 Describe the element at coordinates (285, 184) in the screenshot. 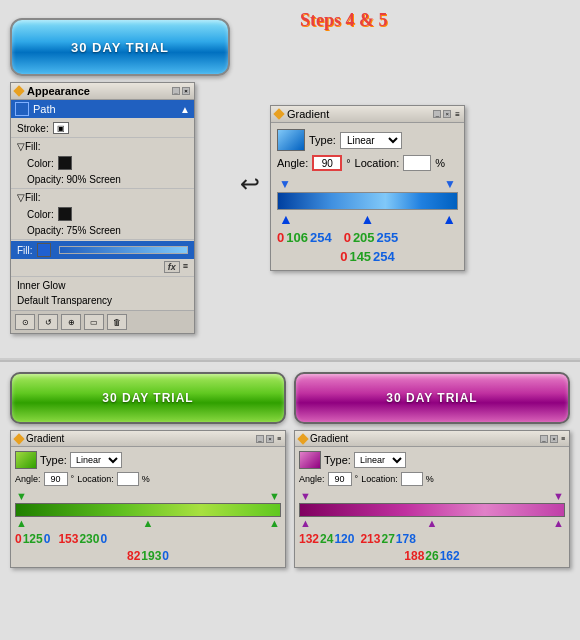

I see `stop-top-left: ▼` at that location.